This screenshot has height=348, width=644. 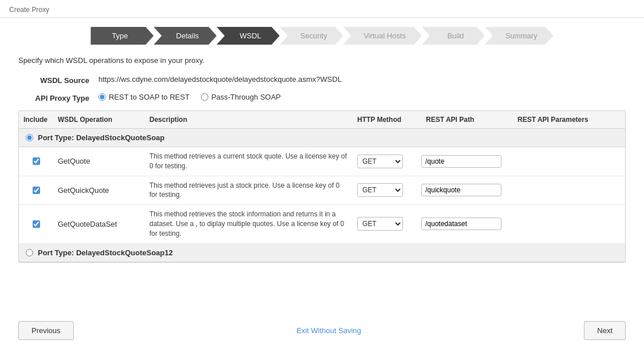 What do you see at coordinates (621, 120) in the screenshot?
I see `col-scroll-spacer` at bounding box center [621, 120].